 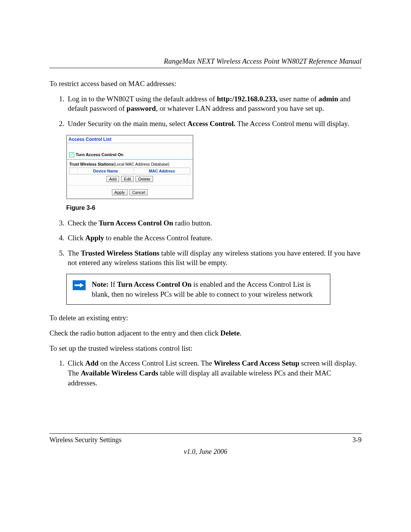 I want to click on form-button-row: Apply Cancel, so click(x=130, y=192).